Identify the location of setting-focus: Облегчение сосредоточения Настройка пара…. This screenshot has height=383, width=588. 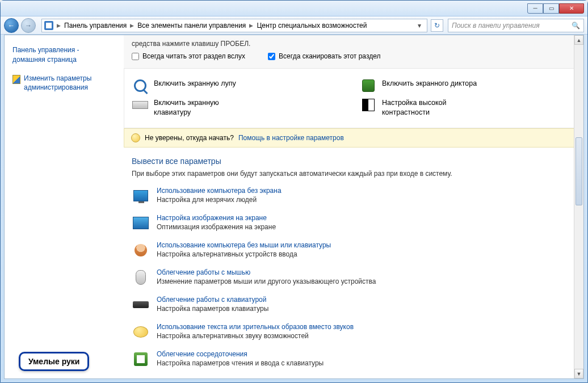
(354, 359).